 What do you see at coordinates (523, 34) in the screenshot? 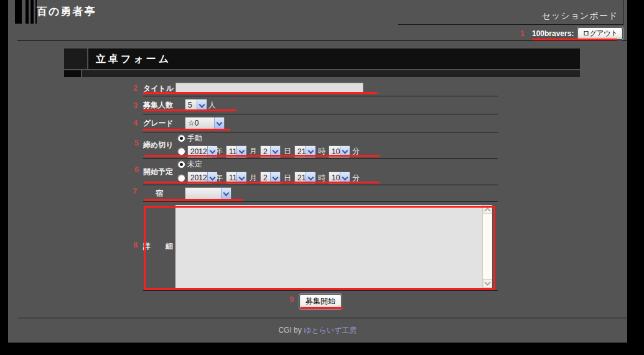
I see `annotation-number-1: 1` at bounding box center [523, 34].